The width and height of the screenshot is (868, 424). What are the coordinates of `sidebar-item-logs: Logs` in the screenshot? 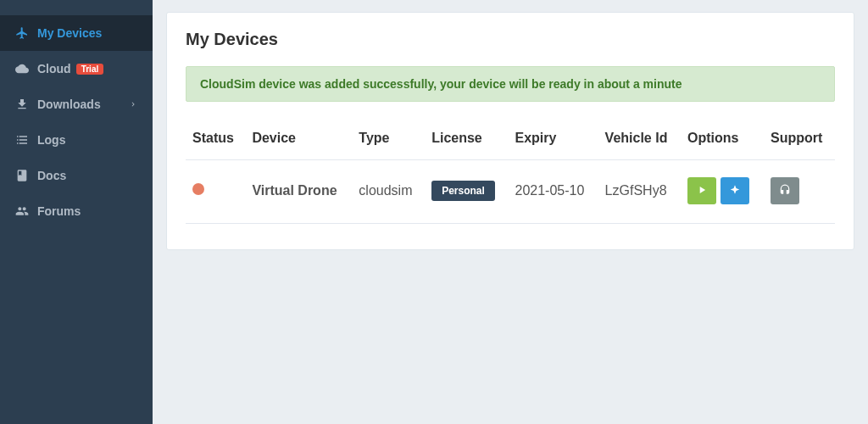 It's located at (76, 140).